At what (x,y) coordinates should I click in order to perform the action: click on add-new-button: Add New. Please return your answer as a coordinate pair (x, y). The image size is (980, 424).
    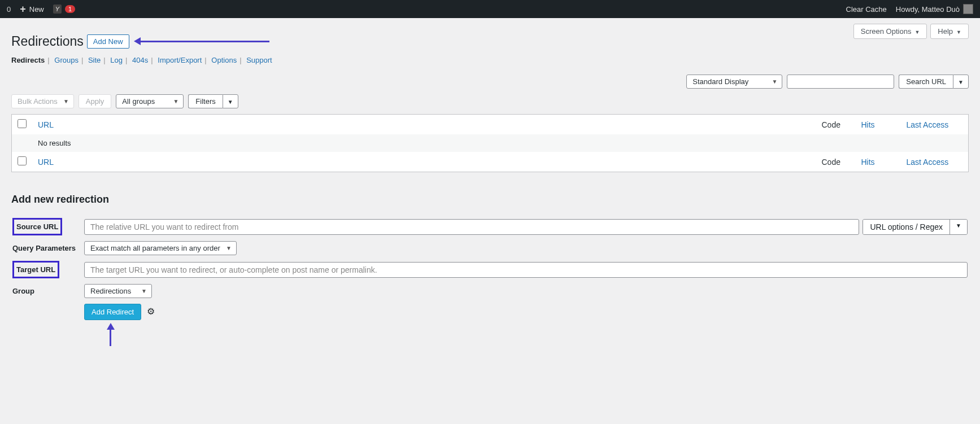
    Looking at the image, I should click on (108, 42).